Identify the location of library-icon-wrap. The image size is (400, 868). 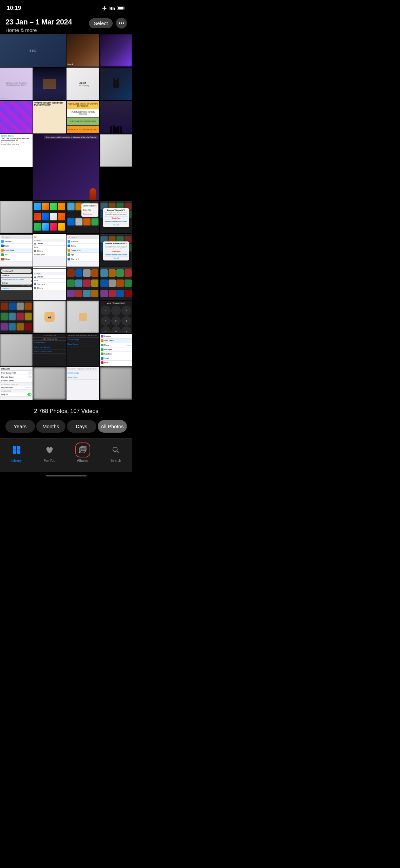
(17, 450).